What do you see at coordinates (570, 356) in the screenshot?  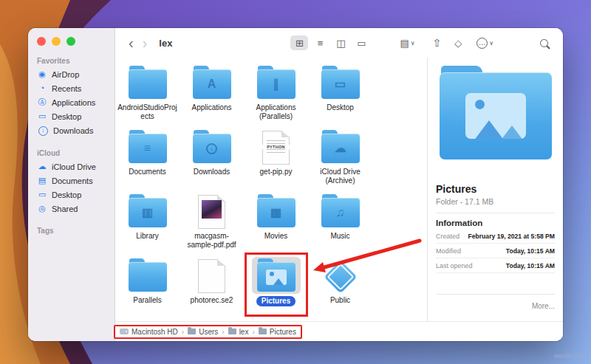 I see `watermark: wevdo.com` at bounding box center [570, 356].